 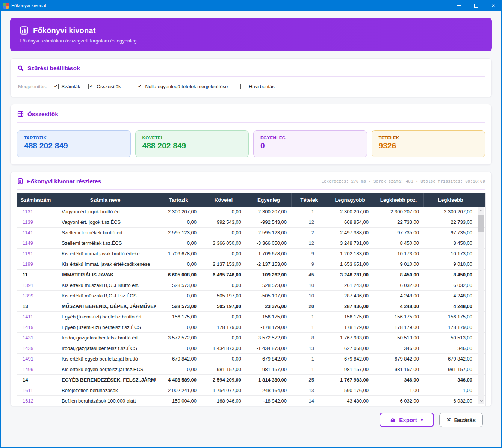 I want to click on table-row: 1491 Kis értékű egyéb ber,felsz,ját brut…, so click(x=251, y=359).